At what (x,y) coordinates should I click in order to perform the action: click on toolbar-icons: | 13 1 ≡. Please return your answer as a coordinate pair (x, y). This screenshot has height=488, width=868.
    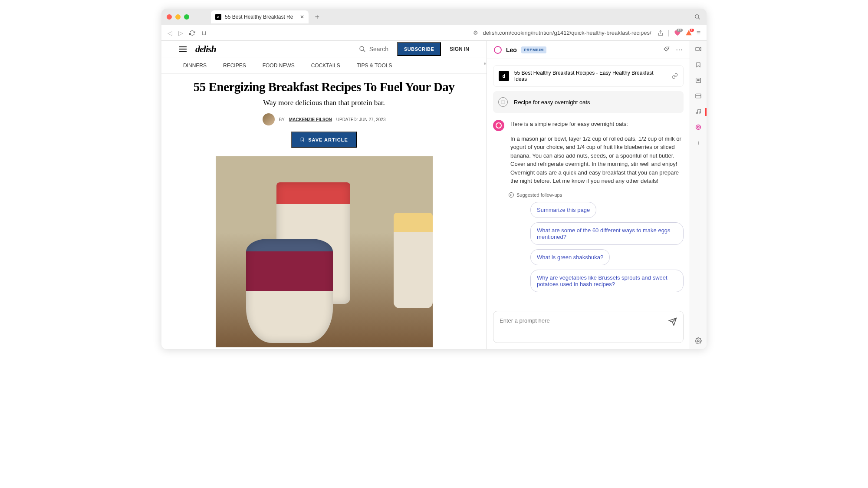
    Looking at the image, I should click on (679, 33).